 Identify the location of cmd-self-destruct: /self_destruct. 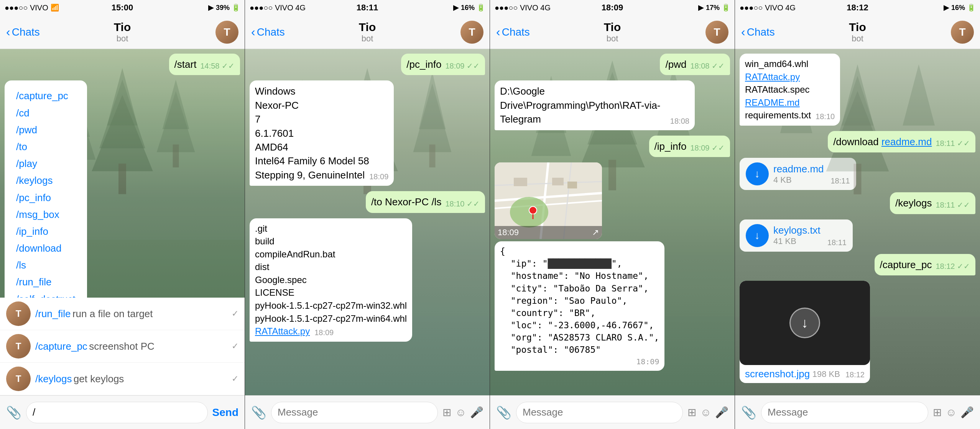
(46, 294).